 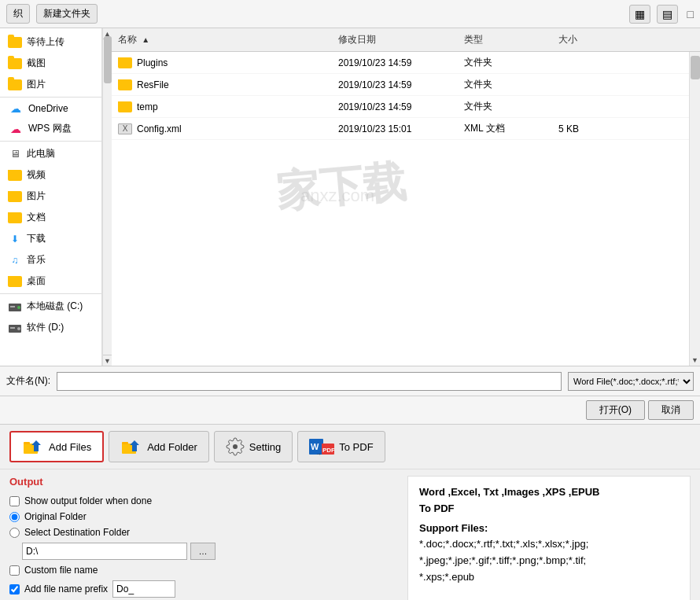 What do you see at coordinates (49, 109) in the screenshot?
I see `sidebar-label: OneDrive` at bounding box center [49, 109].